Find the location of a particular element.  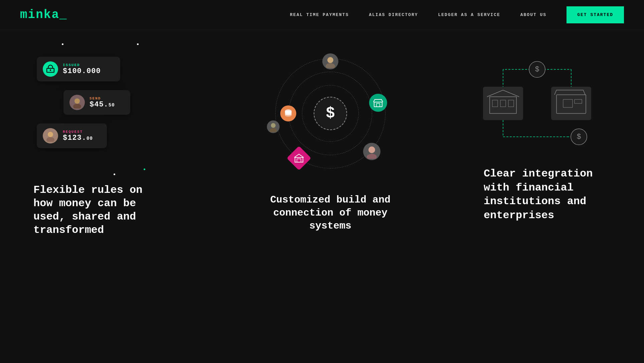

request-label: REQUEST is located at coordinates (78, 132).